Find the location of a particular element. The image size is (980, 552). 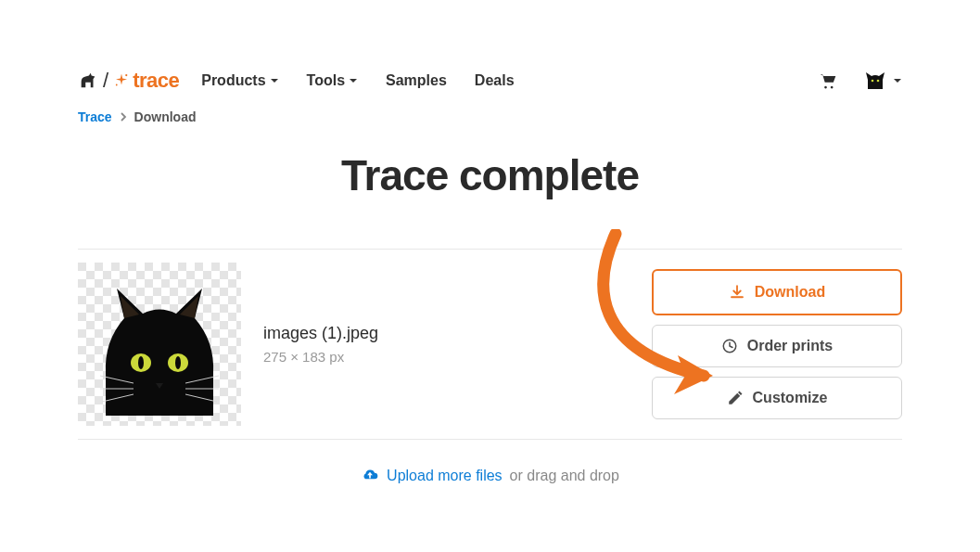

cloud-upload-icon is located at coordinates (370, 476).